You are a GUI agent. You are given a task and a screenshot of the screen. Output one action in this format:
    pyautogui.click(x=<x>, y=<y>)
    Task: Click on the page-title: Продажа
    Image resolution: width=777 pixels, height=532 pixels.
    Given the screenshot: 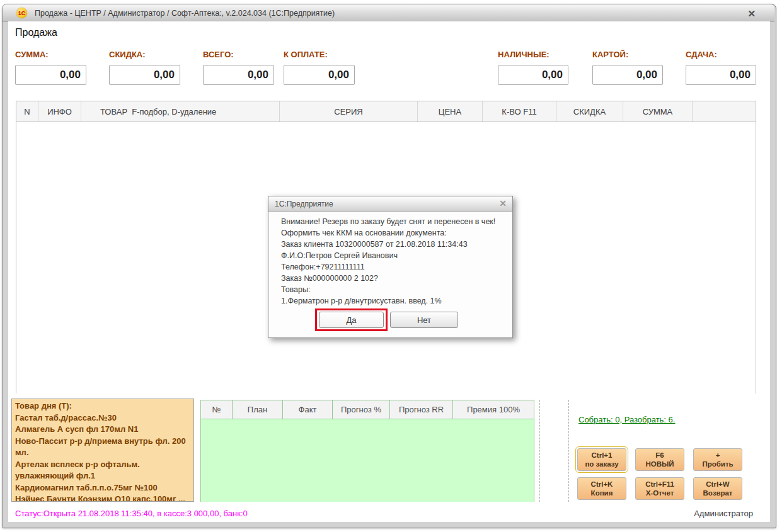 What is the action you would take?
    pyautogui.click(x=37, y=33)
    